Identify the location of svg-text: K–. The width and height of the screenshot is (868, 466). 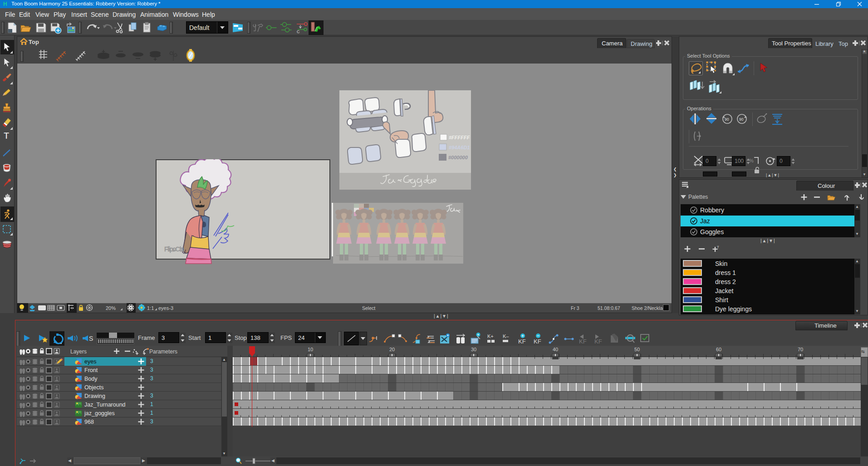
(506, 336).